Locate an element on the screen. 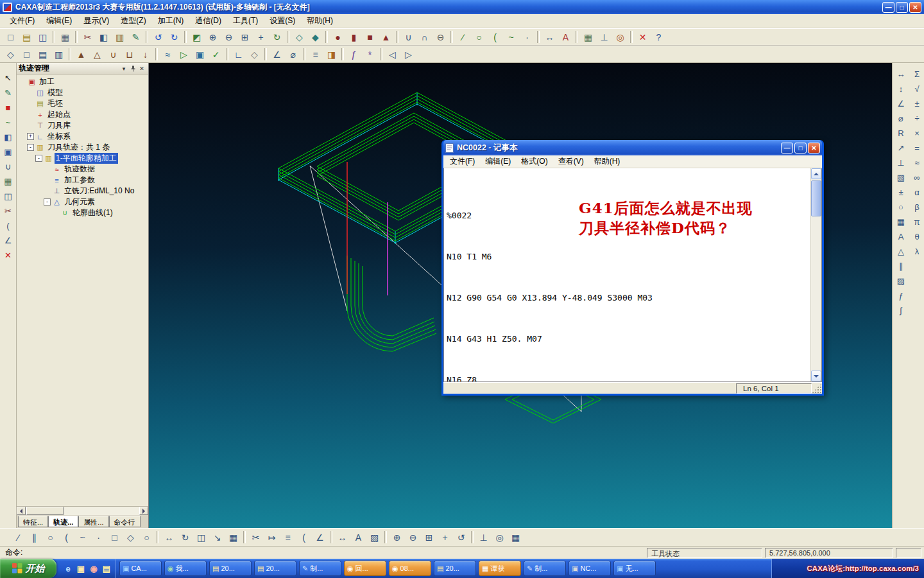 This screenshot has height=578, width=924. subtract-icon: ⊖ is located at coordinates (440, 37).